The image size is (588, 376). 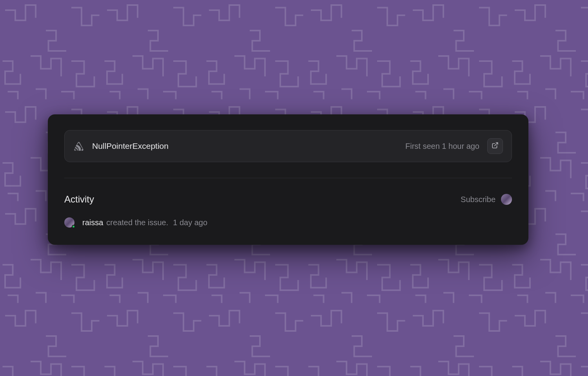 I want to click on subscribe-area: Subscribe, so click(x=486, y=199).